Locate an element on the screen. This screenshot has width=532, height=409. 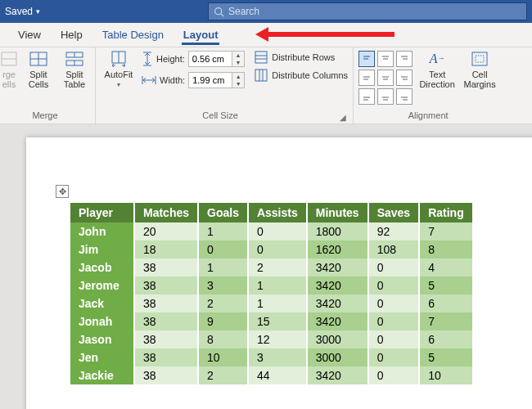
autofit-button: AutoFit ▾ is located at coordinates (119, 70).